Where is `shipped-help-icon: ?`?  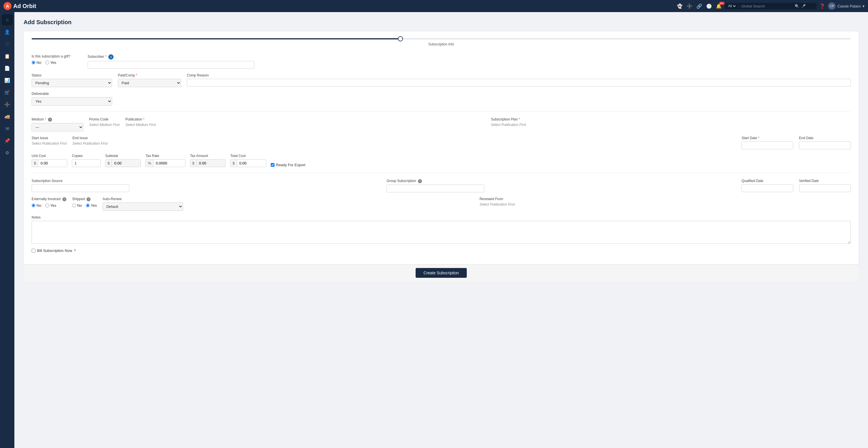 shipped-help-icon: ? is located at coordinates (89, 199).